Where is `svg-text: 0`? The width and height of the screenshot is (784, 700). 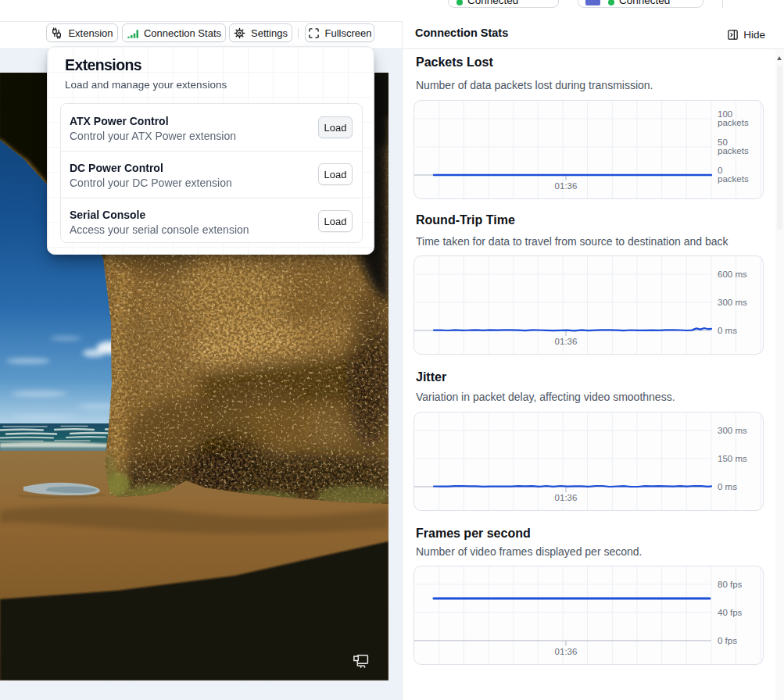
svg-text: 0 is located at coordinates (720, 170).